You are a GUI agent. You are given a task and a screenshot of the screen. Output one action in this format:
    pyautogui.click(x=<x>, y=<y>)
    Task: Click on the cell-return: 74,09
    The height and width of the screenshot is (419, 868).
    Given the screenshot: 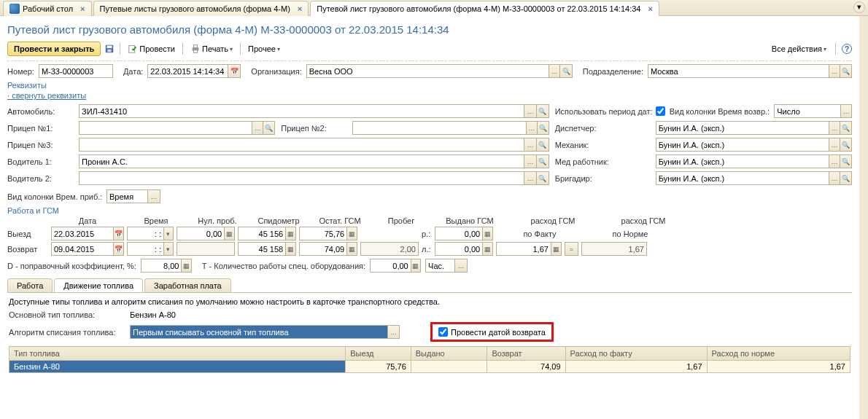 What is the action you would take?
    pyautogui.click(x=527, y=367)
    